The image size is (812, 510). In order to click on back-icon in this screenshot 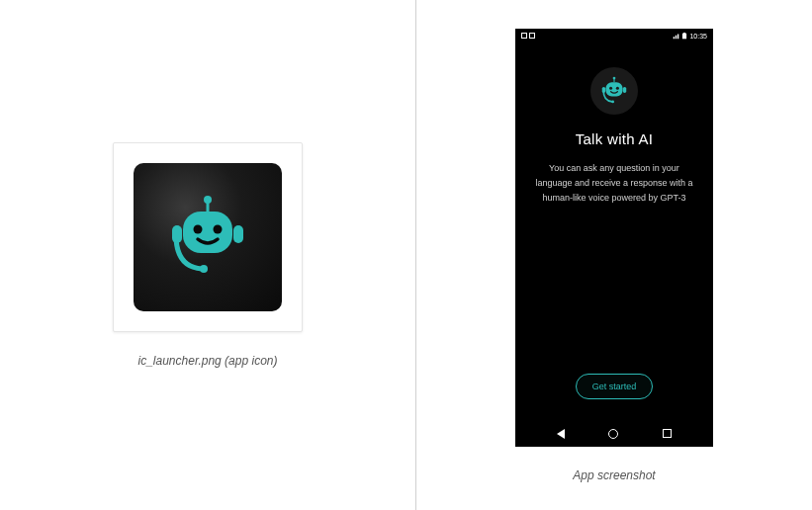, I will do `click(561, 434)`.